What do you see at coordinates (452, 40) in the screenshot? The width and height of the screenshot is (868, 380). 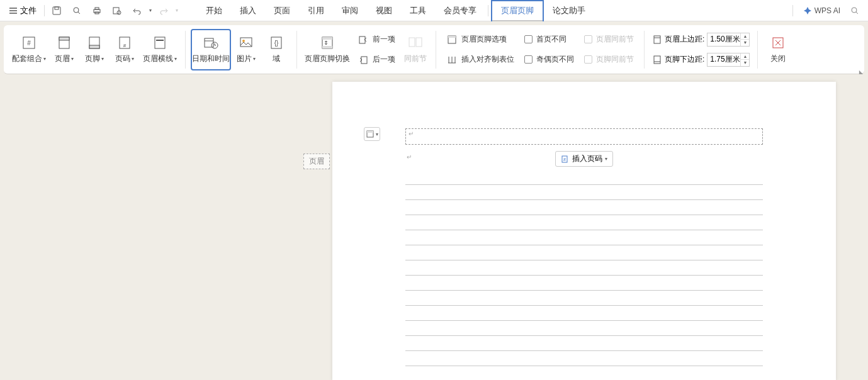 I see `options-icon` at bounding box center [452, 40].